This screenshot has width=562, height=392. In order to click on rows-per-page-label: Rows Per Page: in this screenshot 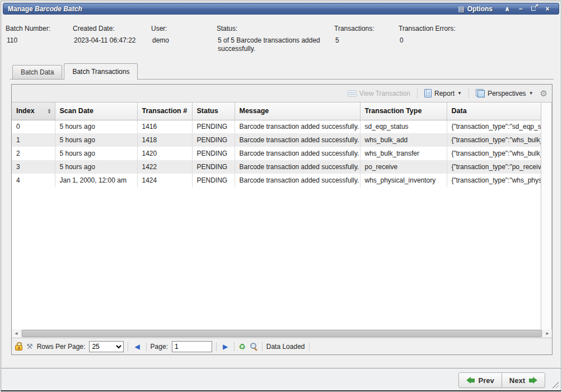, I will do `click(62, 347)`.